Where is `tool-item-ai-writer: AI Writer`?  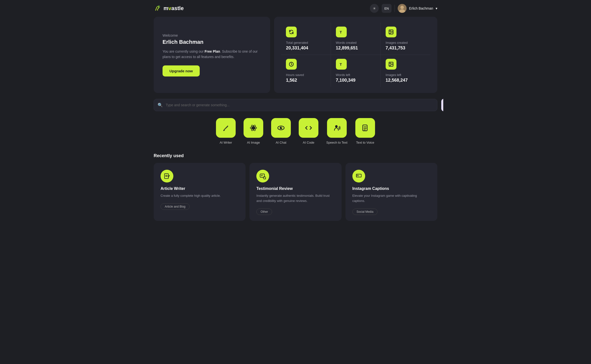 tool-item-ai-writer: AI Writer is located at coordinates (226, 131).